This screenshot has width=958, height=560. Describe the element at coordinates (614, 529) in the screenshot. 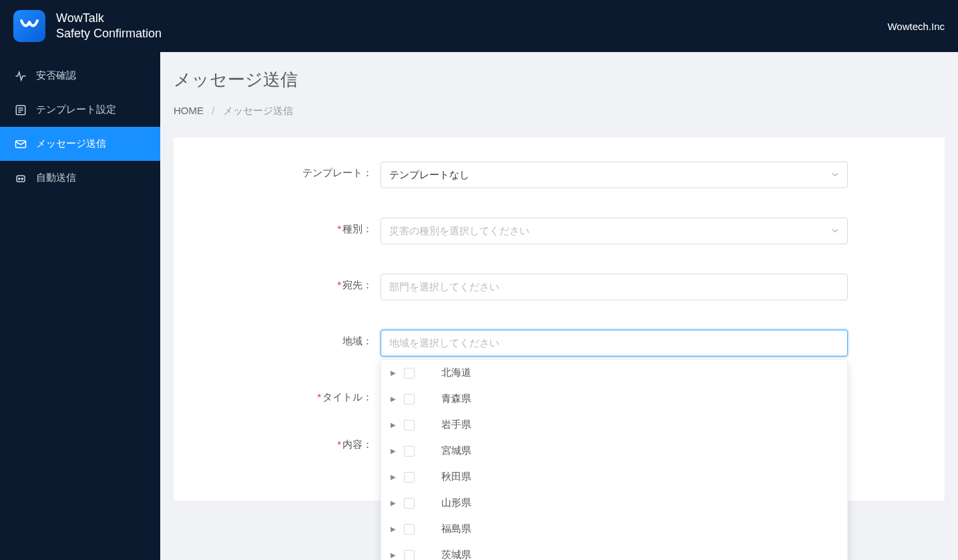

I see `region-option: ▶福島県` at that location.